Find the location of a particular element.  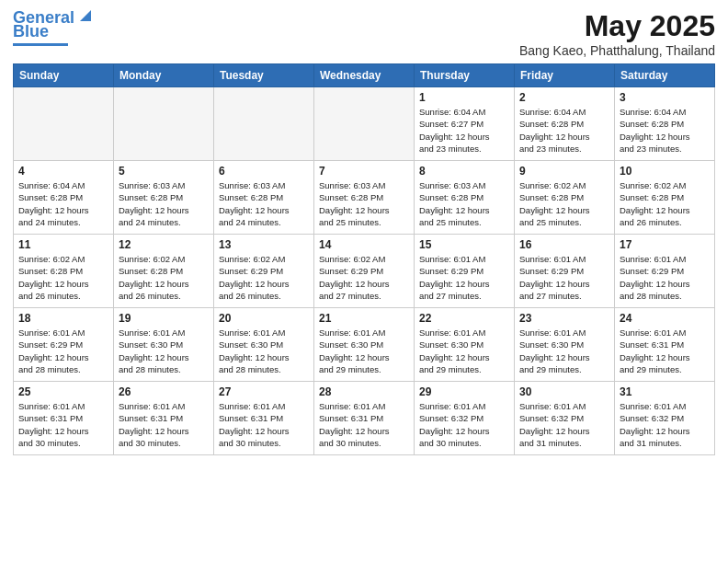

calendar-cell: 7Sunrise: 6:03 AMSunset: 6:28 PMDaylight… is located at coordinates (364, 198).